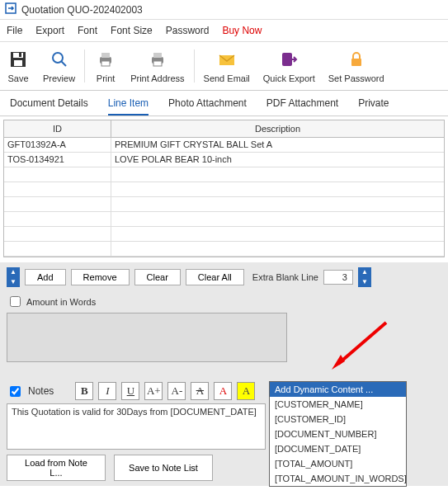 The height and width of the screenshot is (495, 448). I want to click on amount-in-words-box, so click(147, 337).